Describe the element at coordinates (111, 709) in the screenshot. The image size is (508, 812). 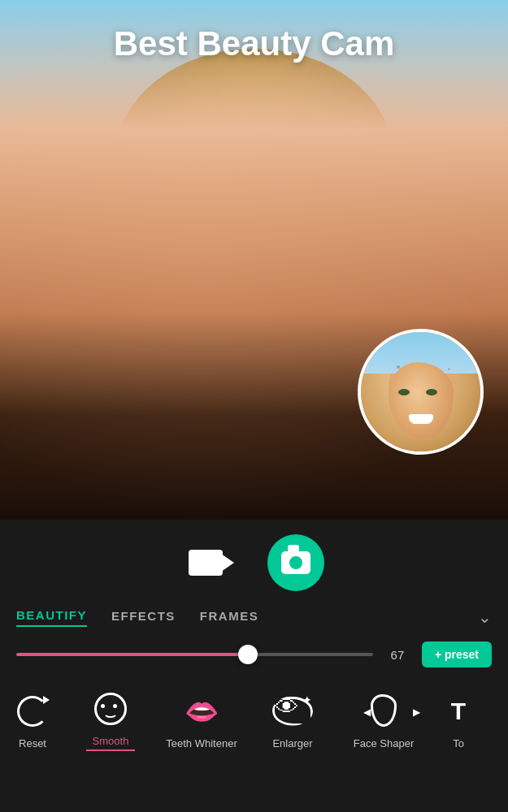
I see `smooth-face-circle` at that location.